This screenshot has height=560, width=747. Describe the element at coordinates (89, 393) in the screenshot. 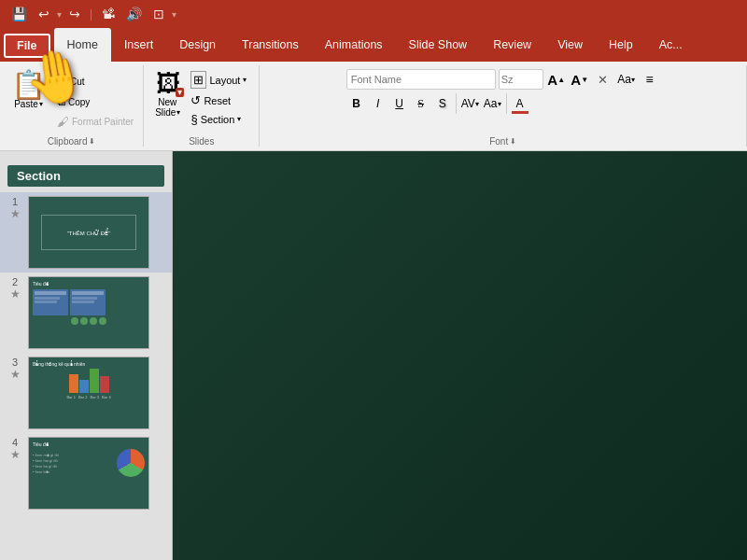

I see `slide-thumbnail-3: Bảng thống kê quả nhiên Bar 1 Bar 2 Bar …` at that location.